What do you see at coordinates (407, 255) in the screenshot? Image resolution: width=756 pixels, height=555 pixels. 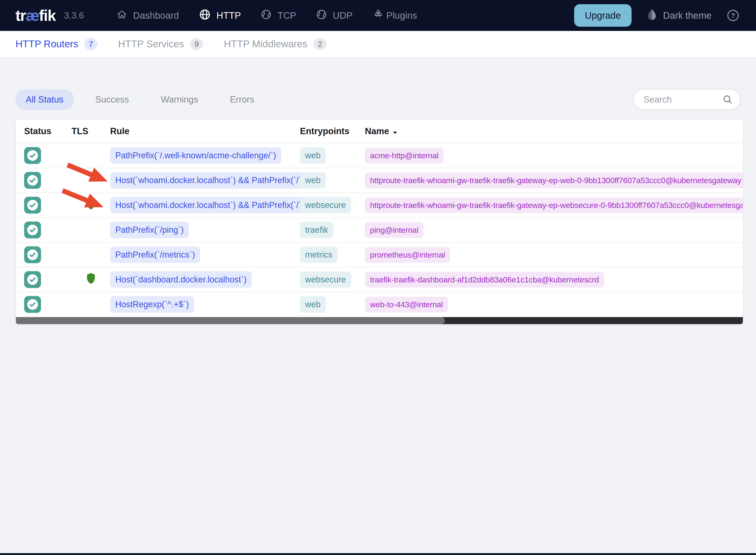 I see `name-pill: prometheus@internal` at bounding box center [407, 255].